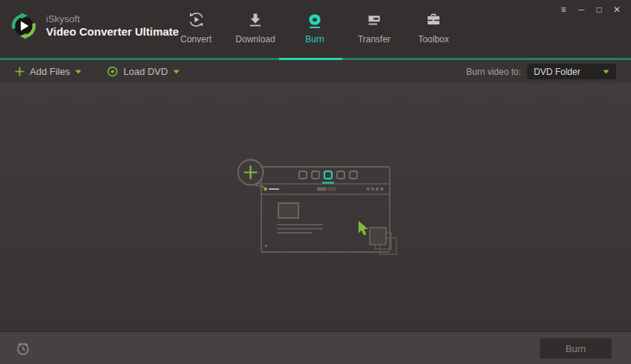  What do you see at coordinates (321, 207) in the screenshot?
I see `drag-drop-window-illustration` at bounding box center [321, 207].